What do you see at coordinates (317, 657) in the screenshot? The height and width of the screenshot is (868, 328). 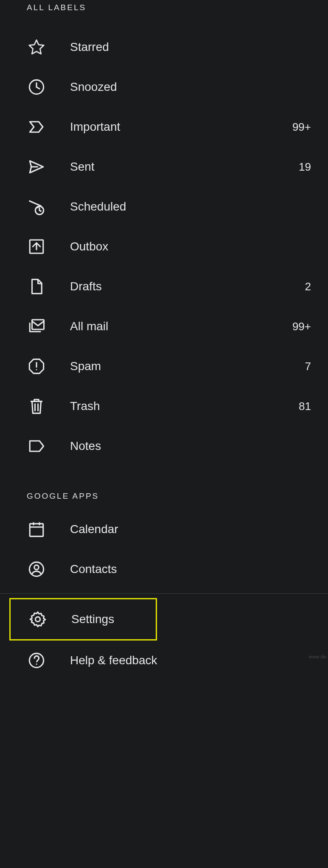 I see `watermark: www.de` at bounding box center [317, 657].